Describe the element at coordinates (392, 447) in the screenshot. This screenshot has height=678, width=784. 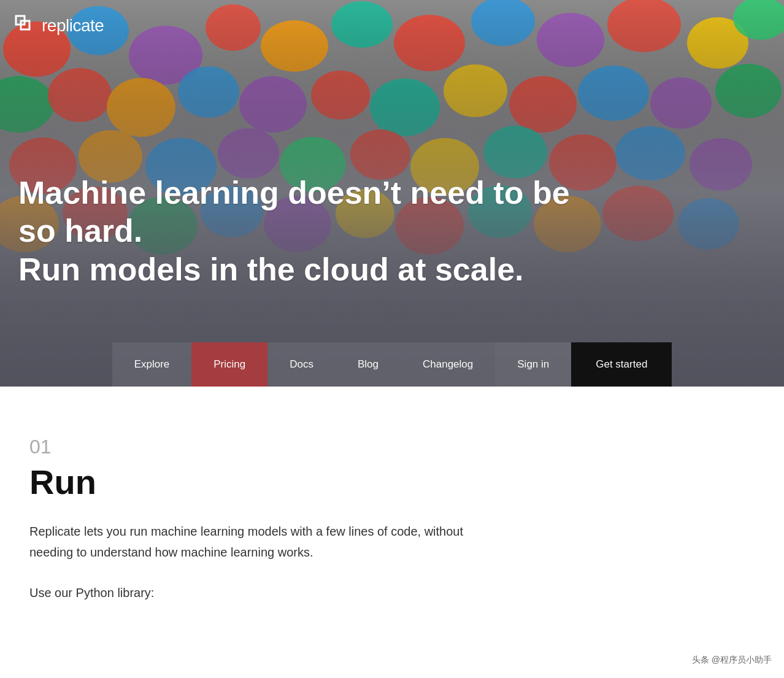
I see `section-number: 01` at that location.